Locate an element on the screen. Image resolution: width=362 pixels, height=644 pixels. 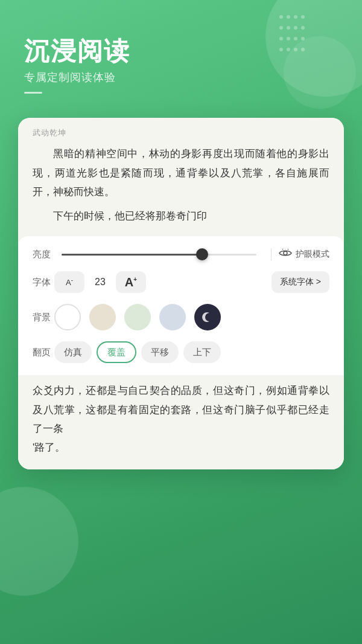
brightness-slider-container is located at coordinates (159, 255).